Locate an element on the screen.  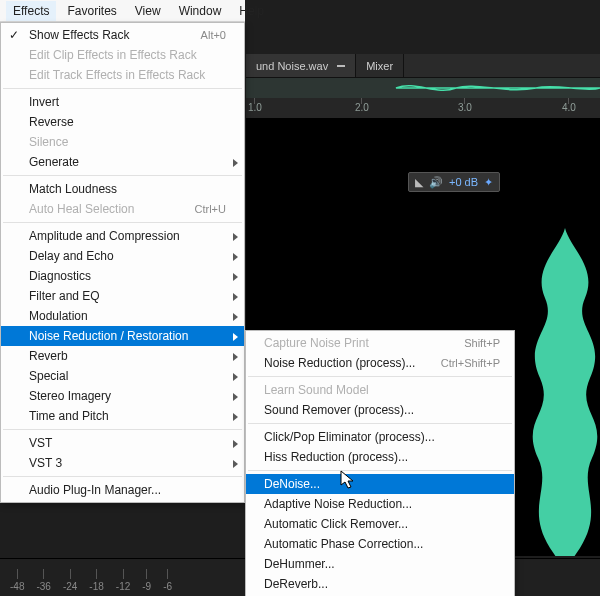
menu-item-label: Diagnostics is located at coordinates (128, 276).